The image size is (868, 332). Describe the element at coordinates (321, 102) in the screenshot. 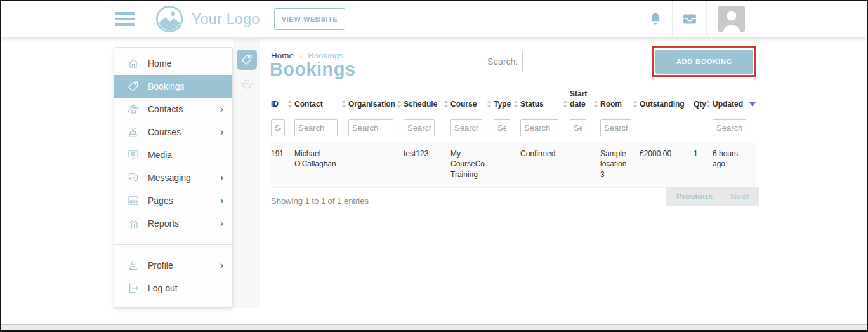

I see `column-header-contact: Contact` at that location.